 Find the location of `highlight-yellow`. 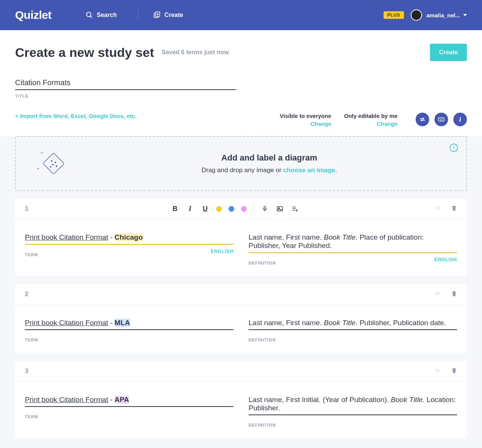

highlight-yellow is located at coordinates (219, 209).